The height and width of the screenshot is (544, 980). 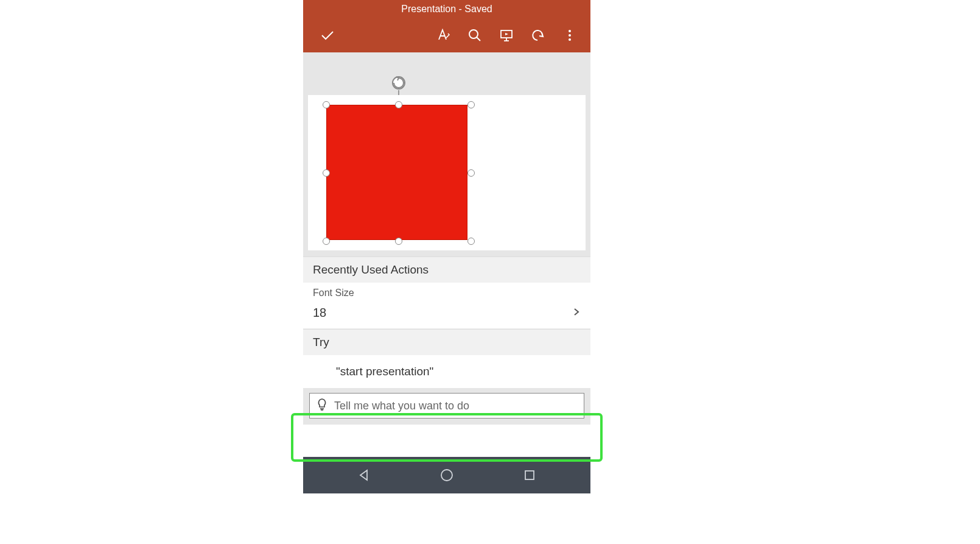 What do you see at coordinates (538, 35) in the screenshot?
I see `undo-icon` at bounding box center [538, 35].